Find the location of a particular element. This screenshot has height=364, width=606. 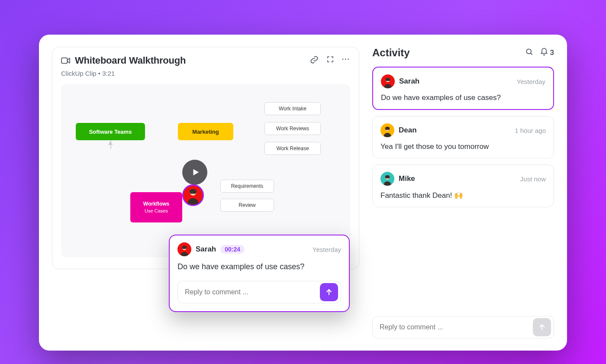

activity-text: Do we have examples of use cases? is located at coordinates (463, 98).